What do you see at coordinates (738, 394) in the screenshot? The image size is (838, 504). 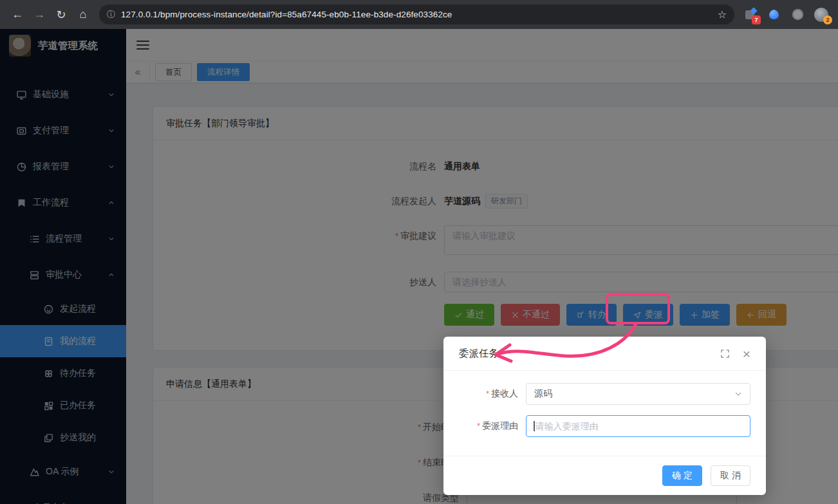 I see `chevron-down-icon` at bounding box center [738, 394].